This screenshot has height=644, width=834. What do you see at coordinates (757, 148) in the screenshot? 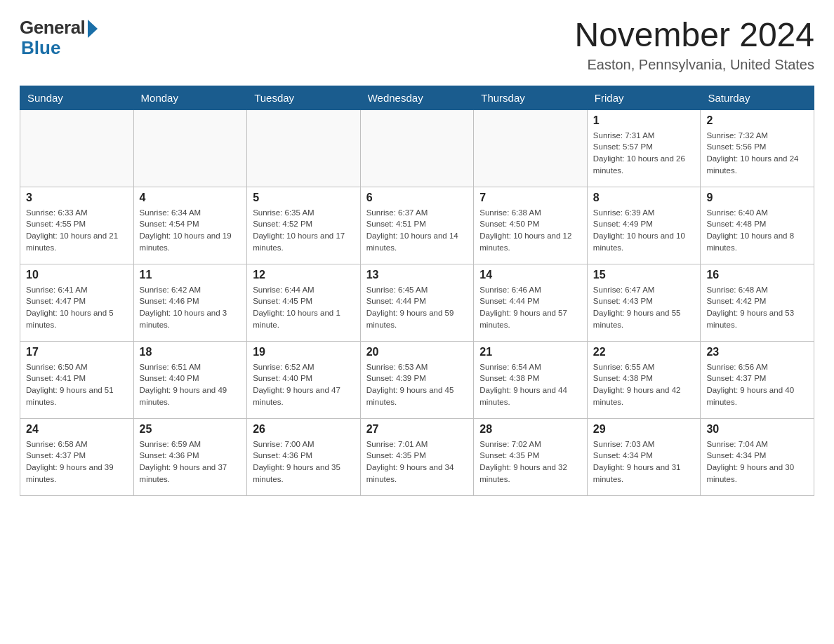
I see `calendar-cell: 2Sunrise: 7:32 AMSunset: 5:56 PMDaylight…` at bounding box center [757, 148].